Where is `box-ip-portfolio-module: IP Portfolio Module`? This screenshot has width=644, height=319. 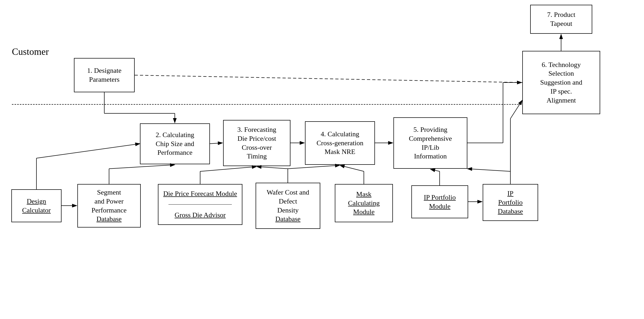
box-ip-portfolio-module: IP Portfolio Module is located at coordinates (440, 202).